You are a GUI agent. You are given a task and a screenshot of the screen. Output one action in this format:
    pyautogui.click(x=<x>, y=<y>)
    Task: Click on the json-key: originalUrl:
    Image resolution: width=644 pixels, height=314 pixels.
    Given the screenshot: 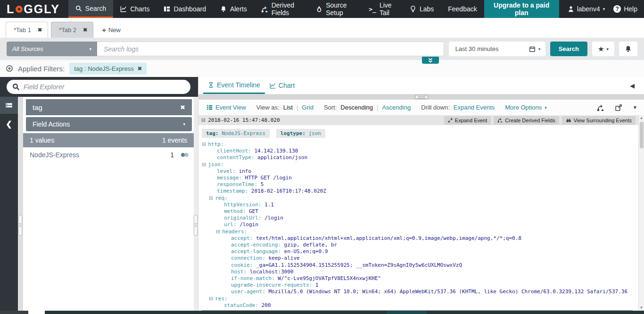 What is the action you would take?
    pyautogui.click(x=242, y=218)
    